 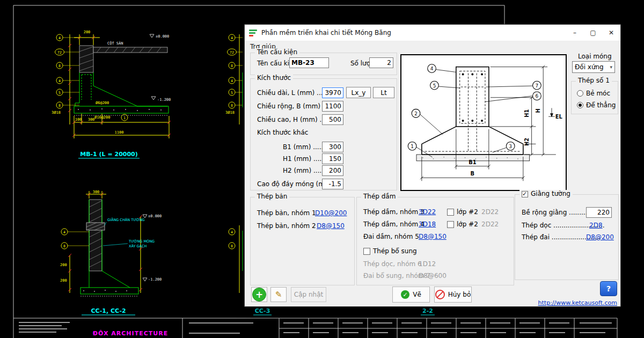 I want to click on help-button: ?, so click(x=609, y=289).